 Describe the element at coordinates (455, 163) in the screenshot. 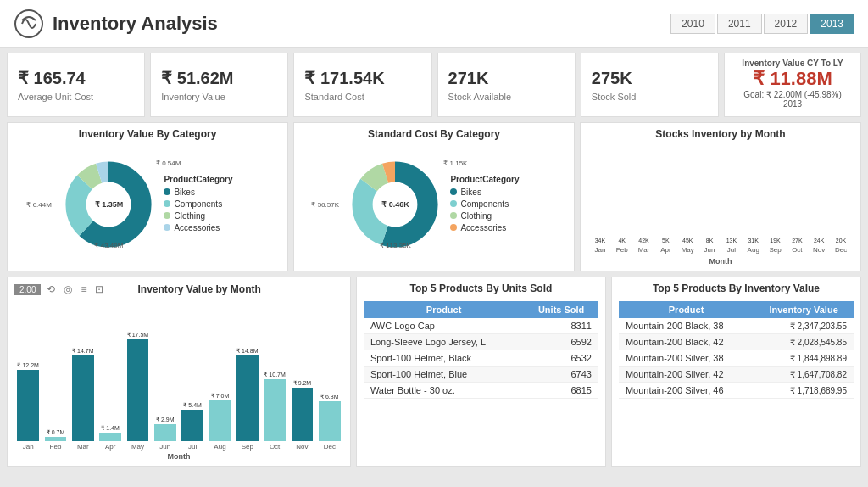

I see `donut-sc-top-label: ₹ 1.15K` at that location.